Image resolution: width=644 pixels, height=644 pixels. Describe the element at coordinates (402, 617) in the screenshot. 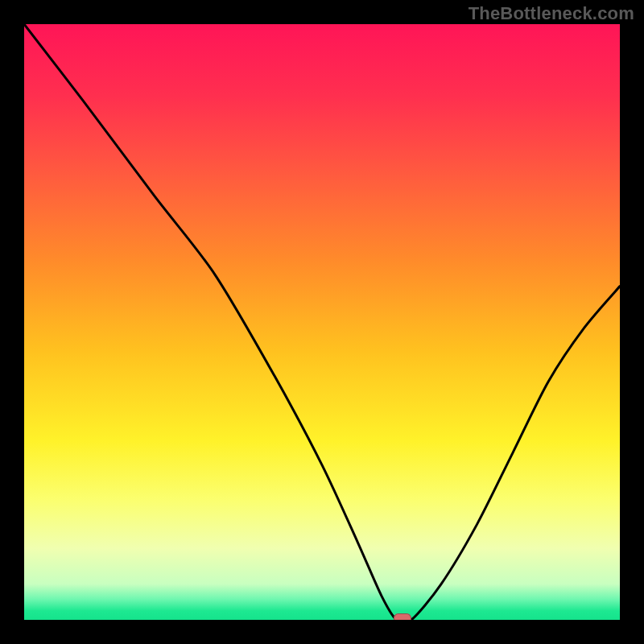

I see `optimal-point-marker` at that location.